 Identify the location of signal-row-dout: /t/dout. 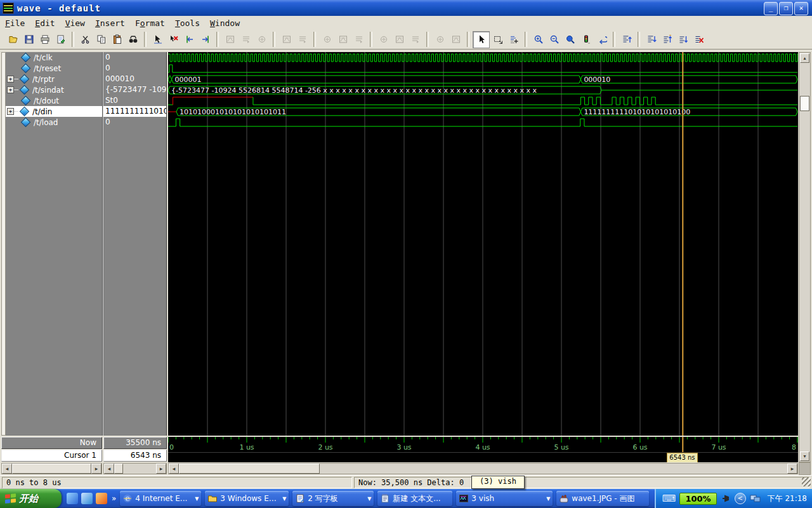
(54, 100).